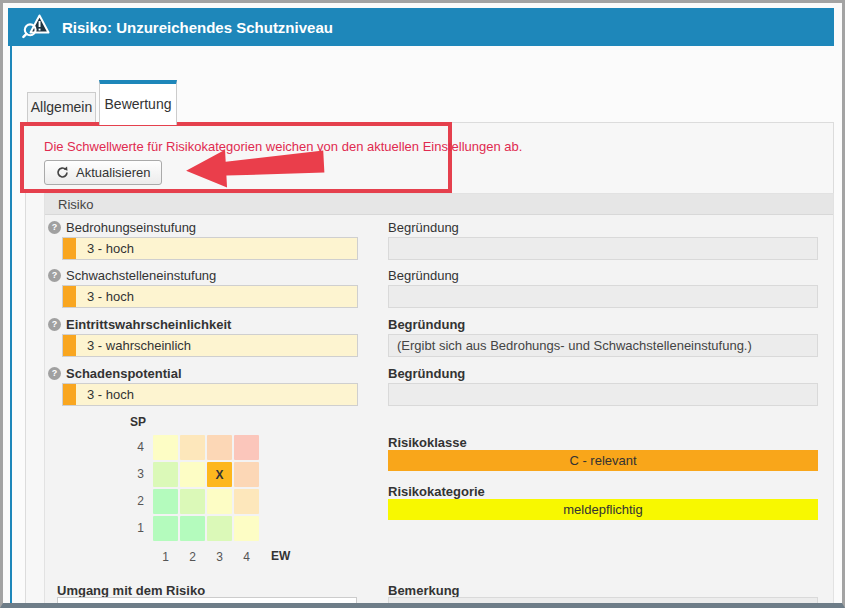 The height and width of the screenshot is (608, 845). What do you see at coordinates (198, 28) in the screenshot?
I see `window-title: Risiko: Unzureichendes Schutzniveau` at bounding box center [198, 28].